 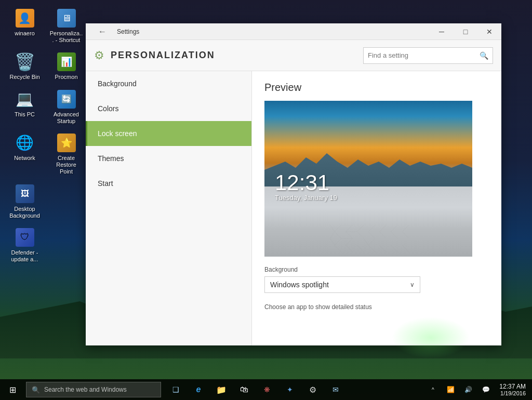 What do you see at coordinates (94, 390) in the screenshot?
I see `taskbar-search-box: 🔍 Search the web and Windows` at bounding box center [94, 390].